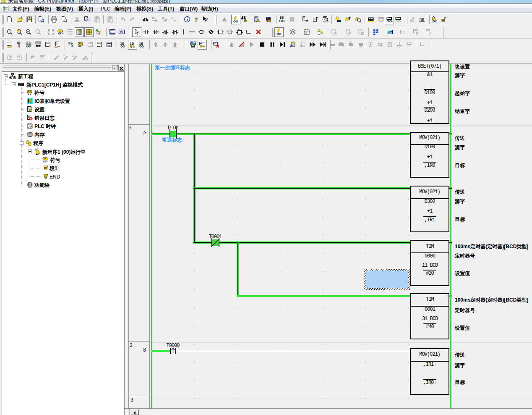 The image size is (532, 415). I want to click on svg-text: B, so click(175, 21).